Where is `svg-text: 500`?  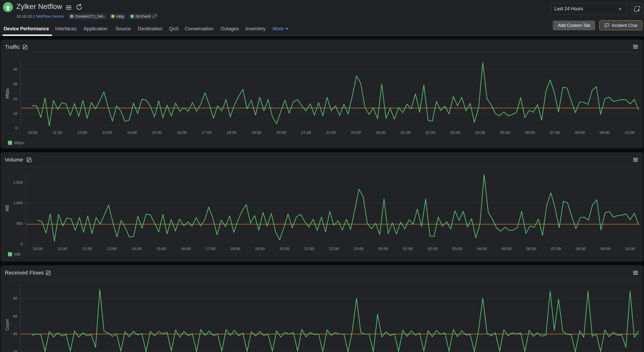 svg-text: 500 is located at coordinates (20, 223).